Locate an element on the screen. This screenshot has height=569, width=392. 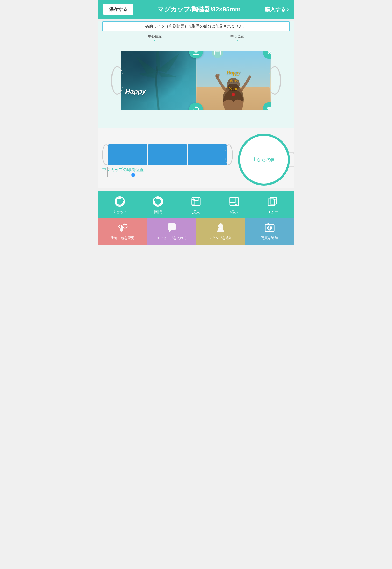
mug-top-view: 上からの図 is located at coordinates (264, 160).